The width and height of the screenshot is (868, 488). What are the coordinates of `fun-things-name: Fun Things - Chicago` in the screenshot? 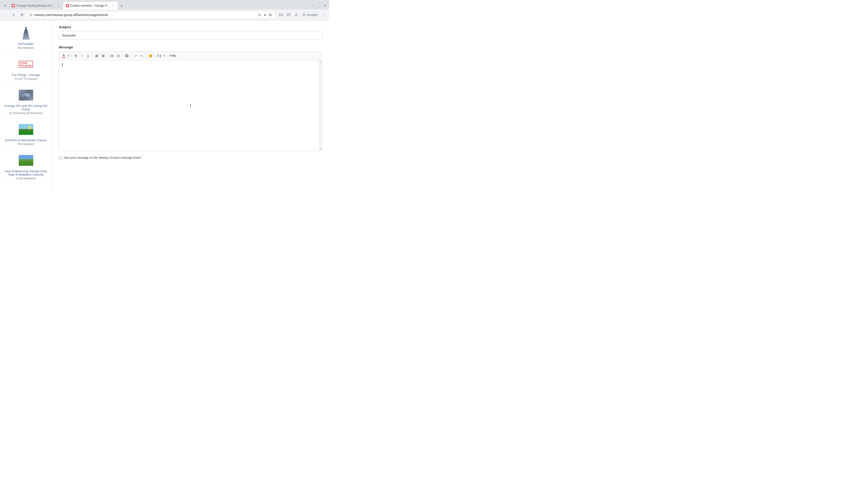 It's located at (26, 75).